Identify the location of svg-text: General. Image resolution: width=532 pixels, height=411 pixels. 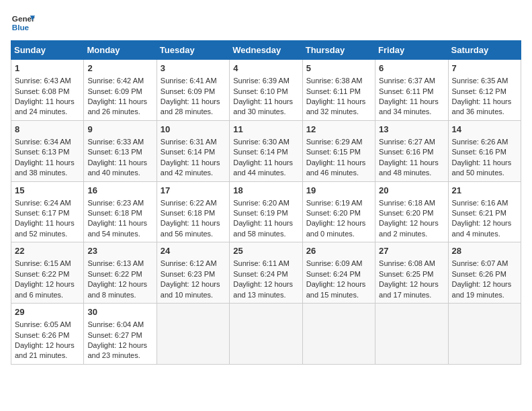
(24, 19).